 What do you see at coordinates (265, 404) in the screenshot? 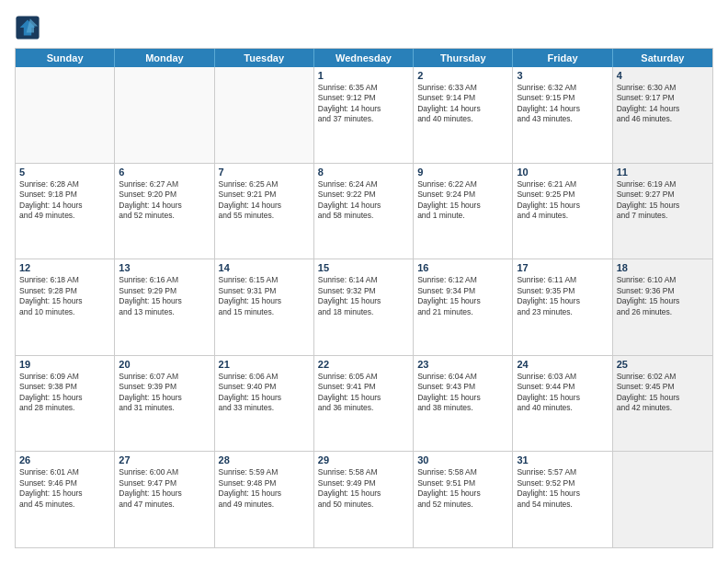
I see `cal-cell-day-21: 21Sunrise: 6:06 AM Sunset: 9:40 PM Dayli…` at bounding box center [265, 404].